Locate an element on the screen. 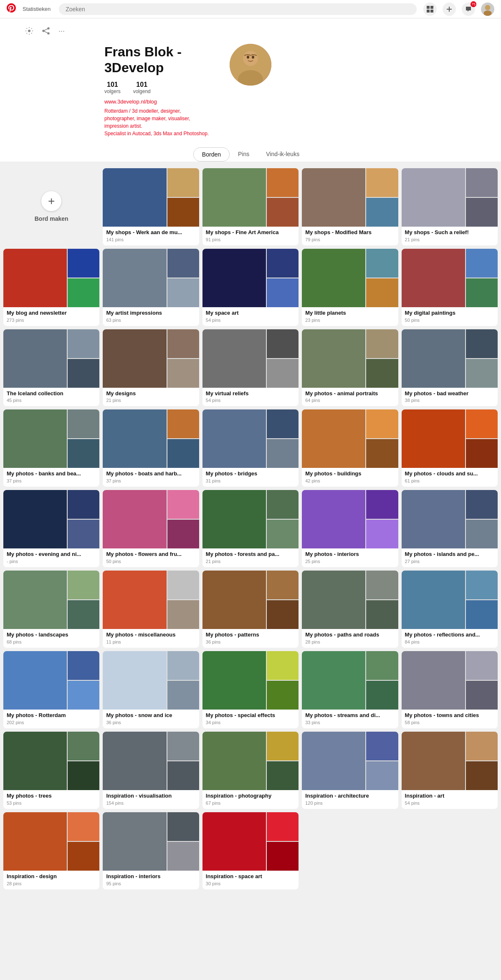 The width and height of the screenshot is (501, 980). board-title: My photos - interiors is located at coordinates (350, 554).